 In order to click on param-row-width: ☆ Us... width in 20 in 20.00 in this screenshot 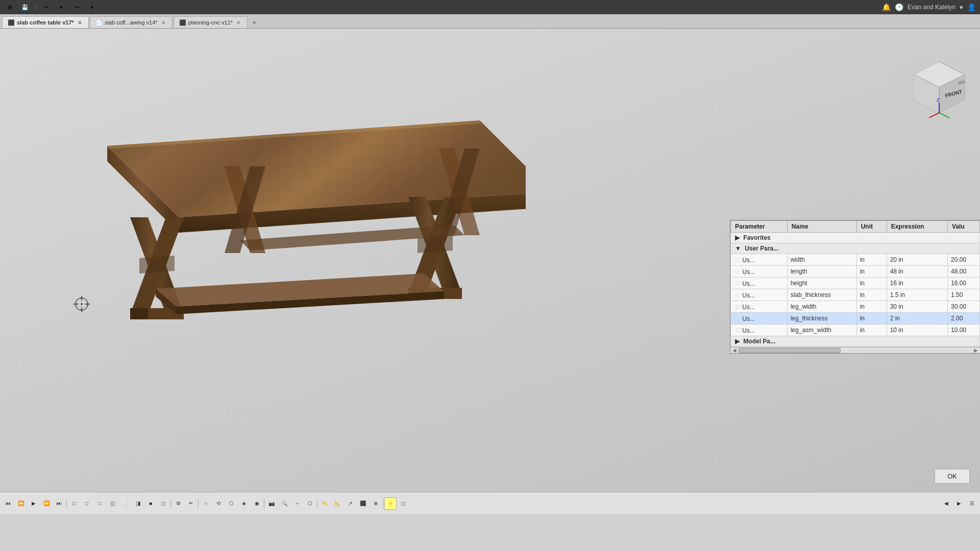, I will do `click(855, 260)`.